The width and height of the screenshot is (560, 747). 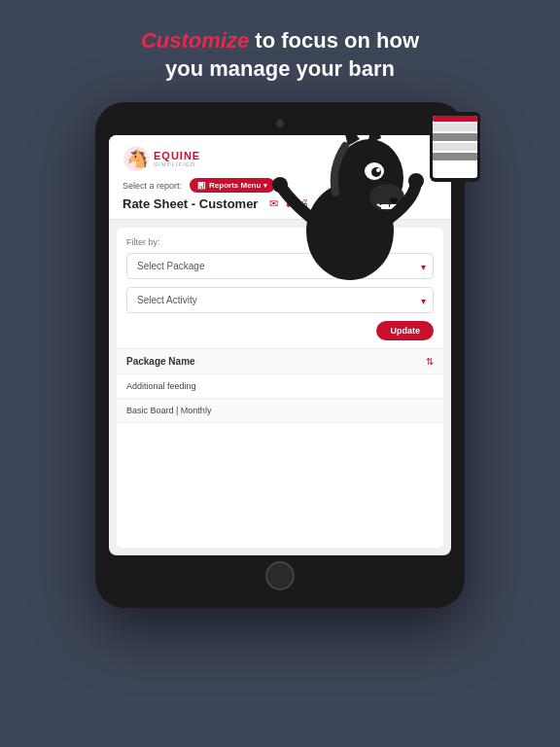 I want to click on phone-device, so click(x=455, y=147).